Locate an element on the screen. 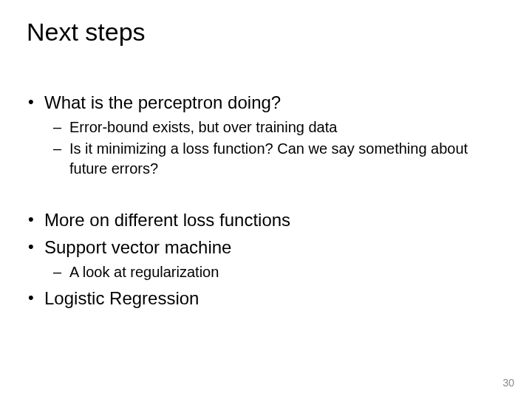 The image size is (532, 399). sub-bullet-item: Error-bound exists, but over training da… is located at coordinates (287, 127).